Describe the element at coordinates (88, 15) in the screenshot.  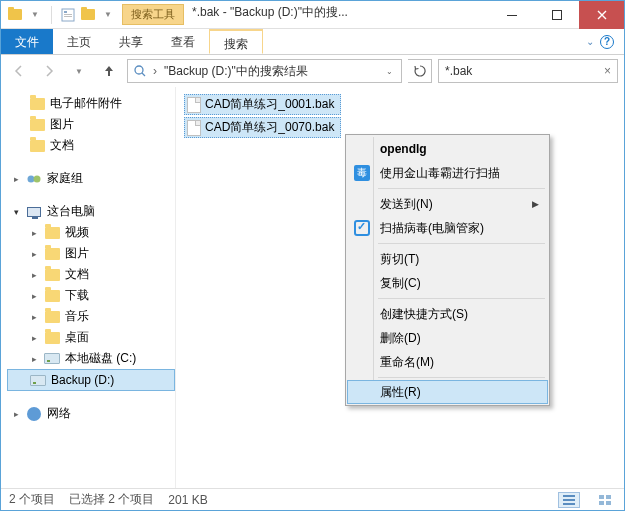
I see `new-folder-icon` at that location.